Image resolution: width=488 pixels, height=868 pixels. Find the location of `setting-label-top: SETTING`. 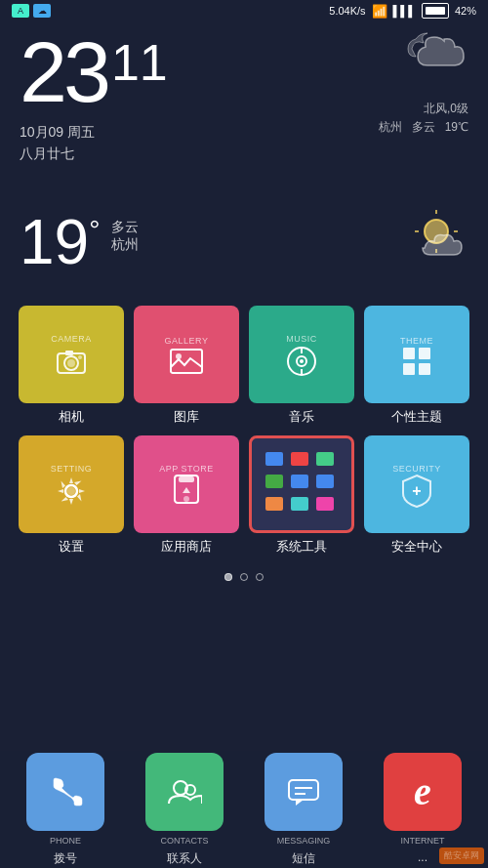

setting-label-top: SETTING is located at coordinates (72, 469).